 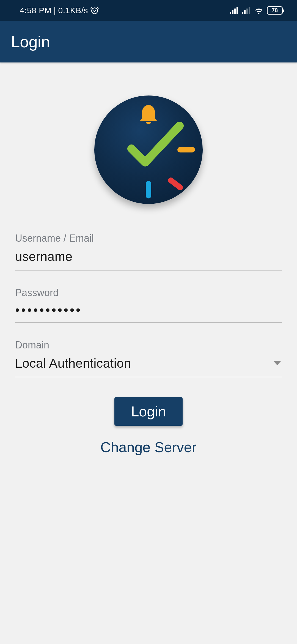 I want to click on username-input, so click(x=148, y=256).